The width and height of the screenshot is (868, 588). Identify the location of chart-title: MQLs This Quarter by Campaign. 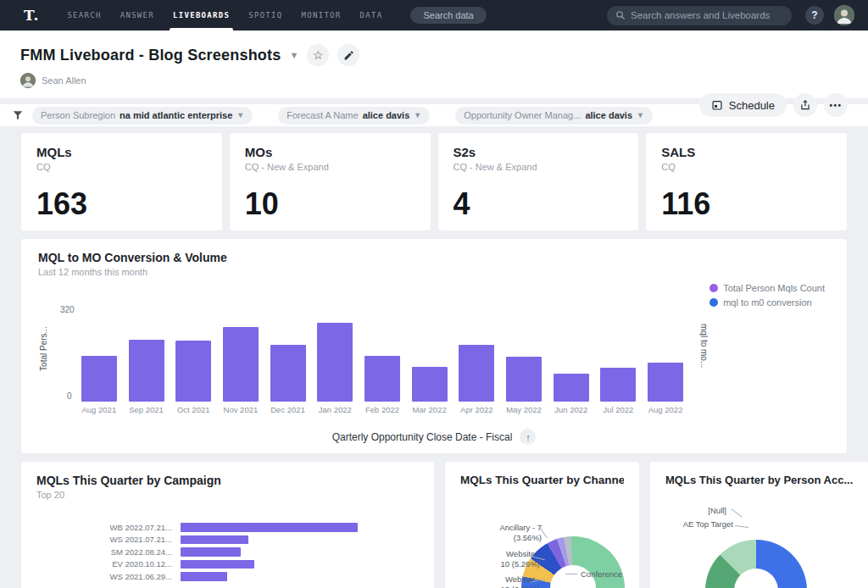
(227, 480).